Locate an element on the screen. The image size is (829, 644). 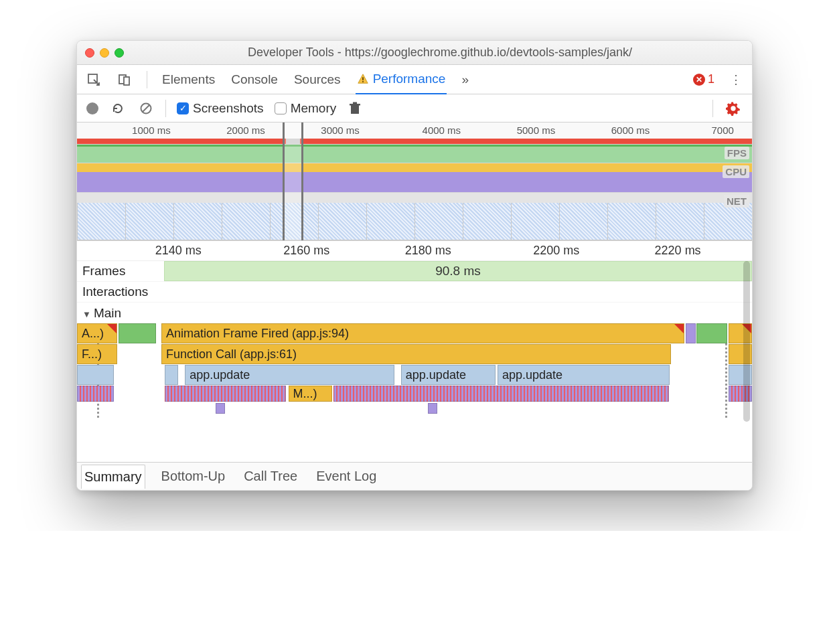
overview-panel: 1000 ms 2000 ms 3000 ms 4000 ms 5000 ms … is located at coordinates (414, 182).